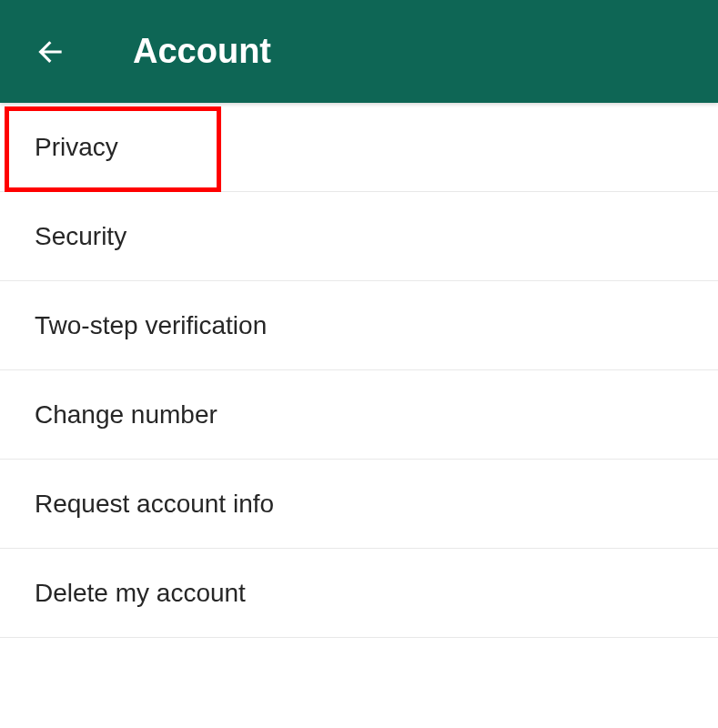 The image size is (718, 728). What do you see at coordinates (151, 326) in the screenshot?
I see `list-item-label: Two-step verification` at bounding box center [151, 326].